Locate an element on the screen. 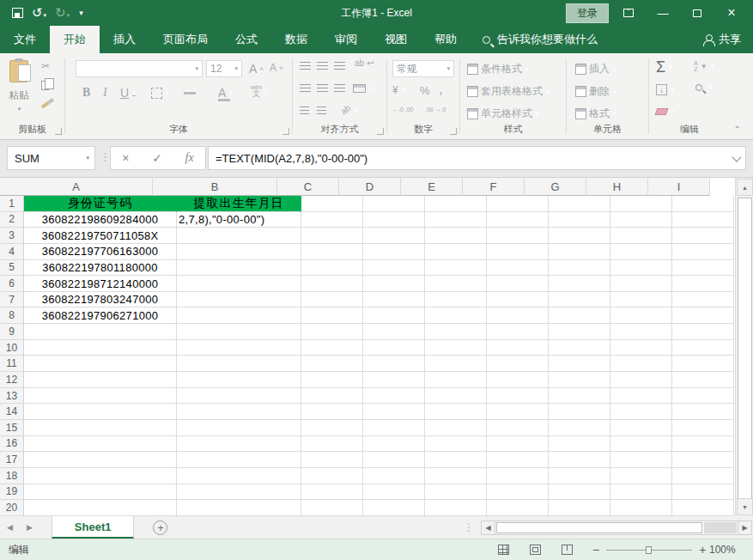  row-header-6: 6 is located at coordinates (12, 283).